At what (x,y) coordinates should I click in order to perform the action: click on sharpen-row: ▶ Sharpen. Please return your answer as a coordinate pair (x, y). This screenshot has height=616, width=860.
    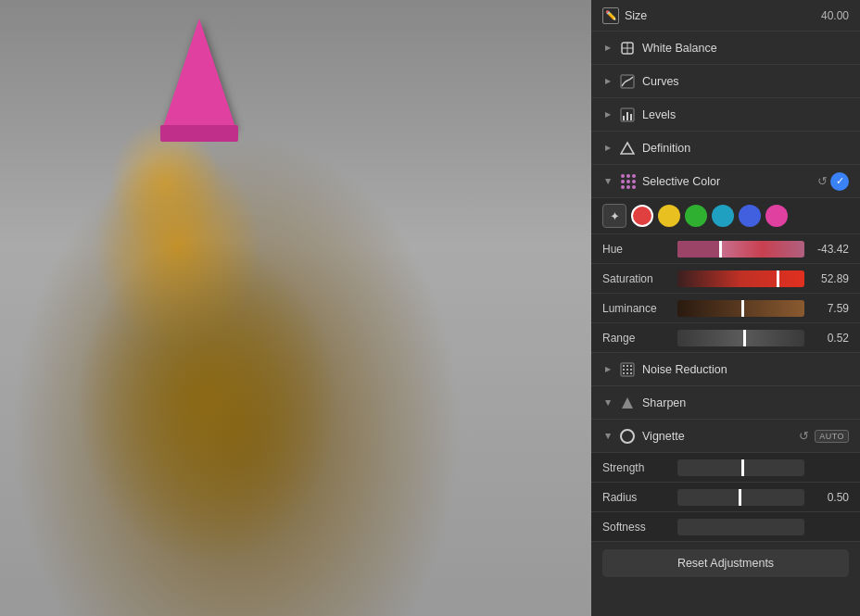
    Looking at the image, I should click on (726, 403).